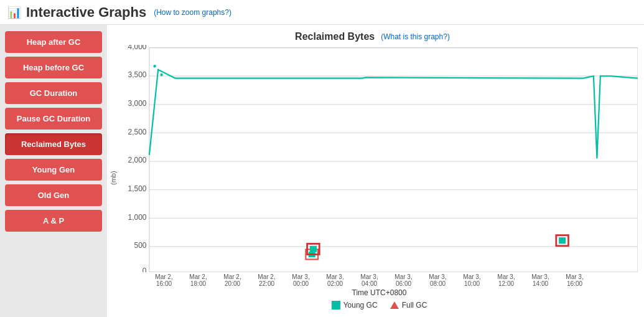 The height and width of the screenshot is (317, 644). I want to click on chart-legend: Young GC Full GC, so click(380, 304).